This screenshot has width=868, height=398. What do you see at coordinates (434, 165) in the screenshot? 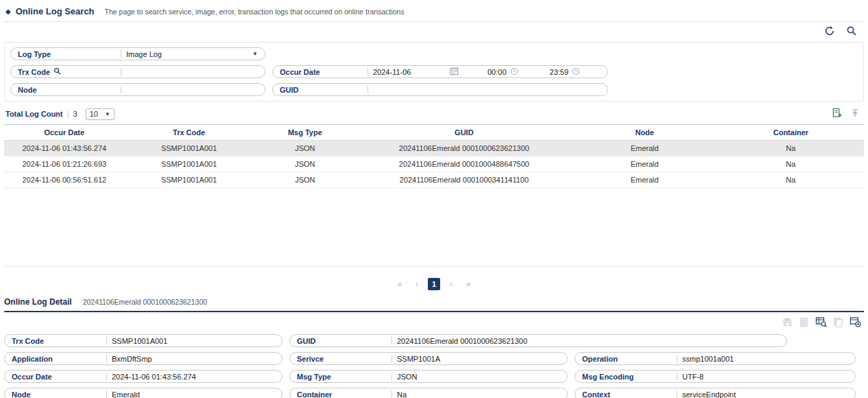
I see `table-row: 2024-11-06 01:21:26.693 SSMP1001A001 JSO…` at bounding box center [434, 165].